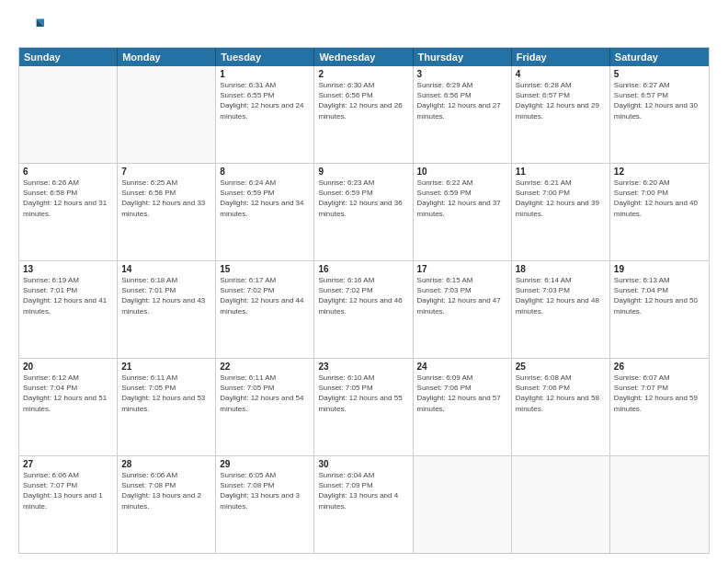  Describe the element at coordinates (462, 101) in the screenshot. I see `cell-info: Sunrise: 6:29 AMSunset: 6:56 PMDaylight:…` at that location.